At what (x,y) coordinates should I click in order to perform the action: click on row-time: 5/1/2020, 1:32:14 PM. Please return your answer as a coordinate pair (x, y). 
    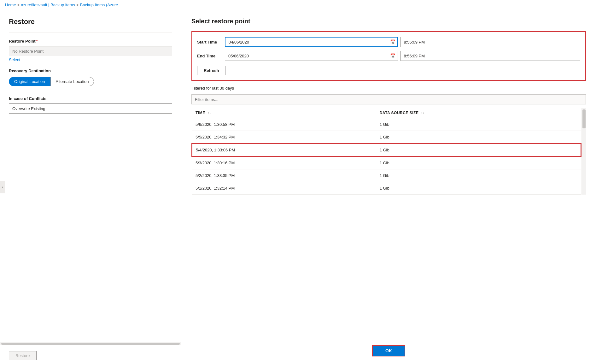
    Looking at the image, I should click on (284, 188).